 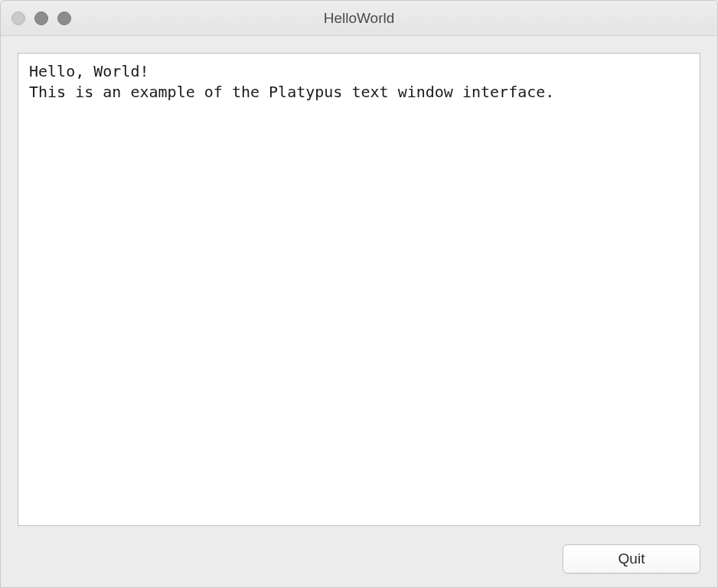 I want to click on zoom-icon, so click(x=64, y=18).